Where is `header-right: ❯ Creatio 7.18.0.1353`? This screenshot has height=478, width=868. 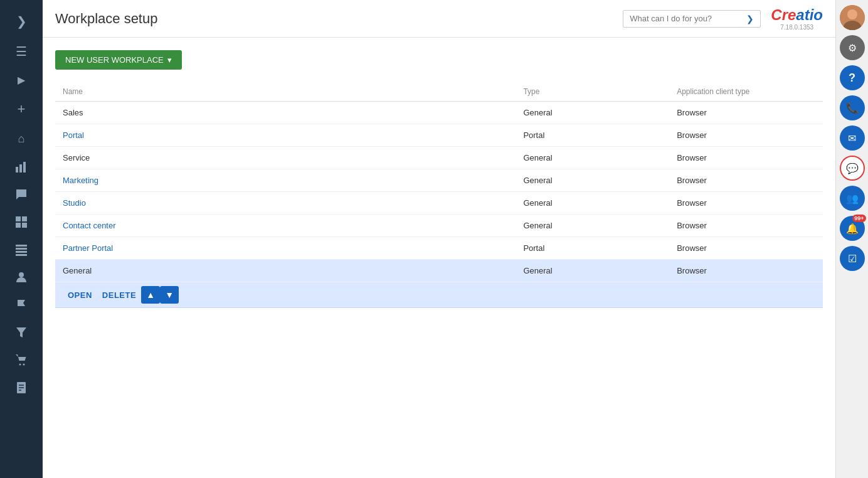
header-right: ❯ Creatio 7.18.0.1353 is located at coordinates (722, 19).